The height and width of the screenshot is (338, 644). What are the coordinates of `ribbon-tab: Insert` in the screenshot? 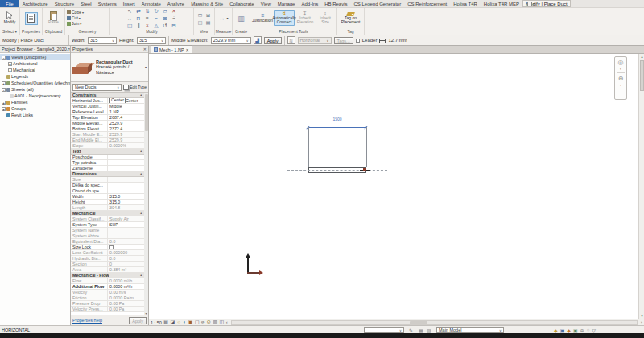 It's located at (129, 3).